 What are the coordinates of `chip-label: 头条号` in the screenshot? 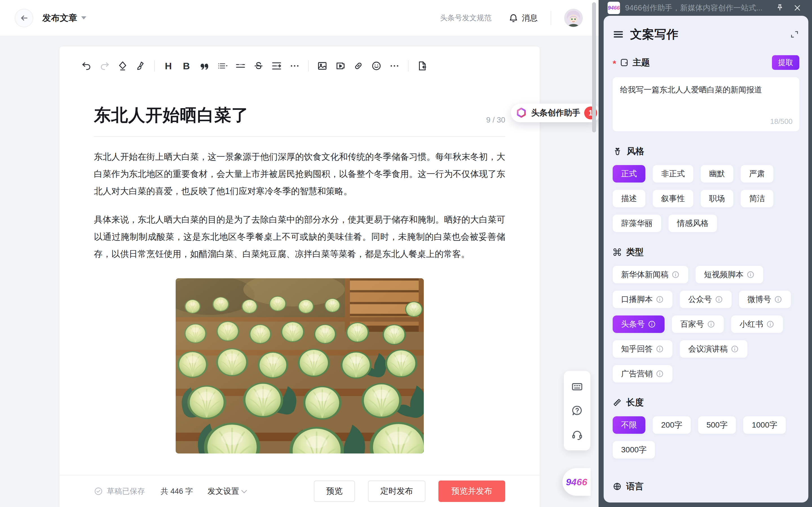 It's located at (633, 324).